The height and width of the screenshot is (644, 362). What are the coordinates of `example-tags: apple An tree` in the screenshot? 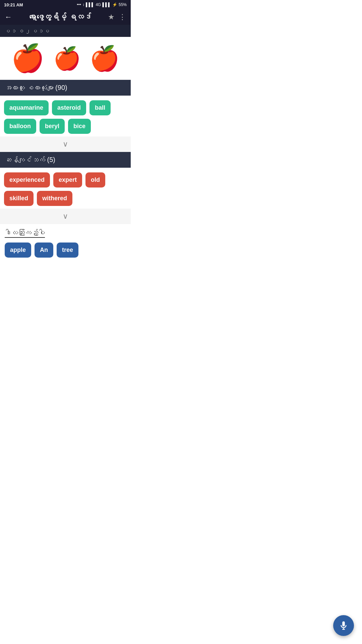 It's located at (65, 252).